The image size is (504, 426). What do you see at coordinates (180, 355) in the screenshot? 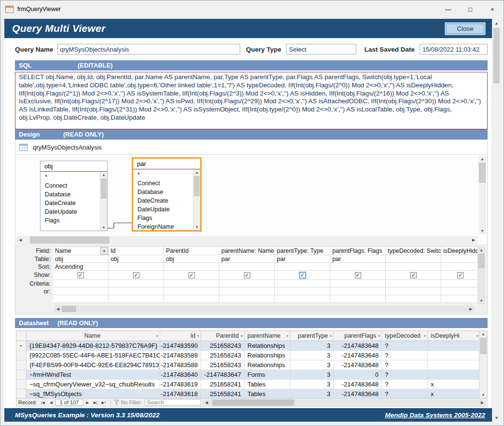
I see `cell-id: -2147483589` at bounding box center [180, 355].